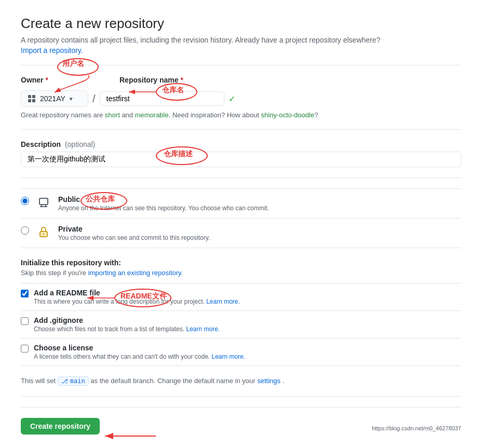  Describe the element at coordinates (241, 130) in the screenshot. I see `divider-desc` at that location.